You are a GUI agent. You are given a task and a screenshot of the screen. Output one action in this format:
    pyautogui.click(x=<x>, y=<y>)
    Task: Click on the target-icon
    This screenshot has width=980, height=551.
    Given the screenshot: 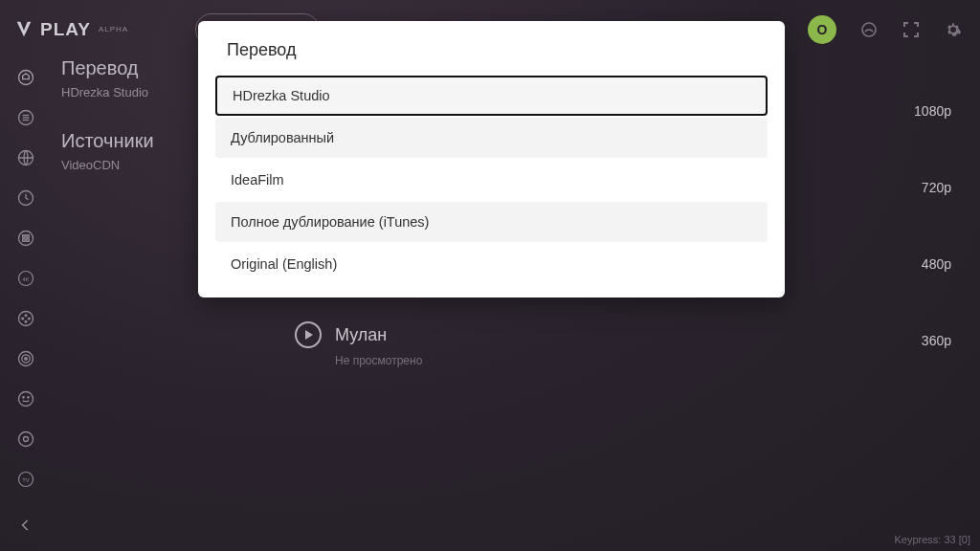 What is the action you would take?
    pyautogui.click(x=26, y=359)
    